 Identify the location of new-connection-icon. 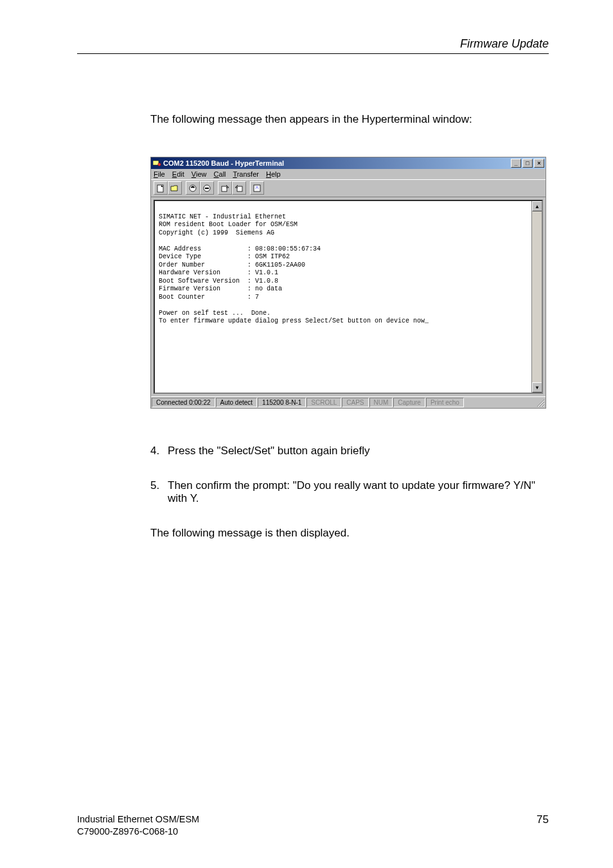
(161, 188).